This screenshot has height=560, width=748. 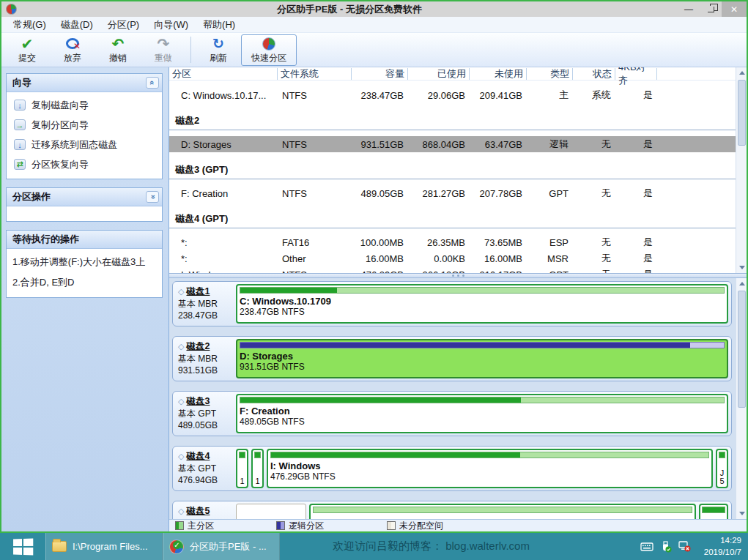 I want to click on table-row: C: Windows.10.17...NTFS238.47GB29.06GB20…, so click(x=458, y=95).